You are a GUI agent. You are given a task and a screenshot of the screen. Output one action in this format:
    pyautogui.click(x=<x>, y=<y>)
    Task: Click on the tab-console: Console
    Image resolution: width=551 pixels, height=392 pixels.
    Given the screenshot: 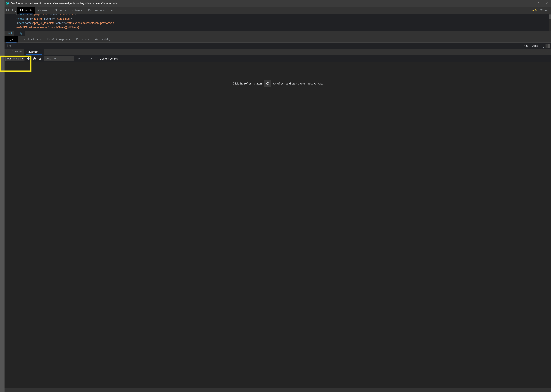 What is the action you would take?
    pyautogui.click(x=44, y=10)
    